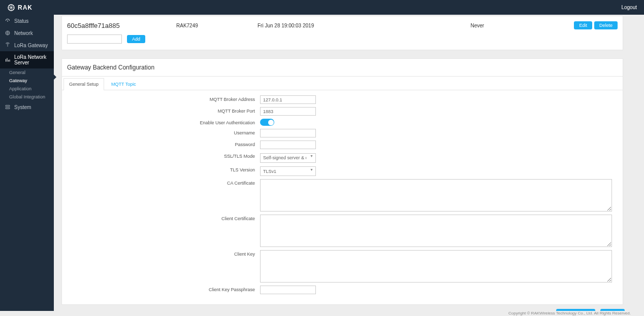 The width and height of the screenshot is (644, 316). I want to click on sidebar-item-lora-ns: LoRa Network Server, so click(27, 60).